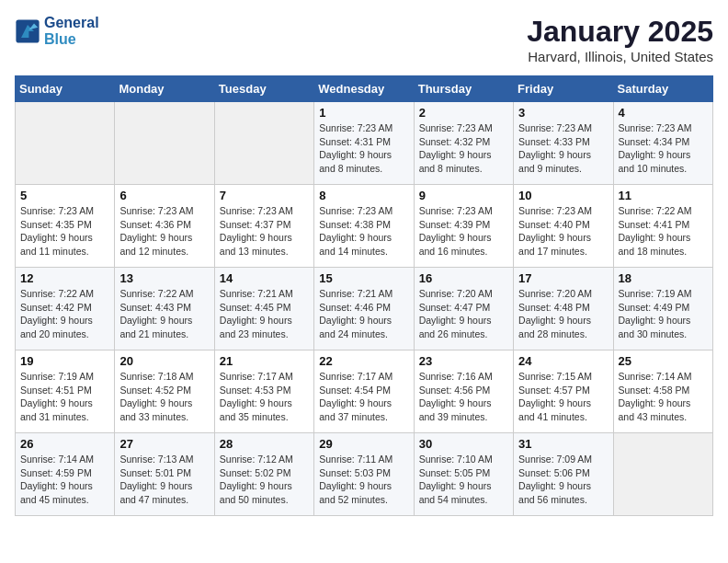 This screenshot has width=728, height=563. Describe the element at coordinates (664, 315) in the screenshot. I see `day-info: Sunrise: 7:19 AM Sunset: 4:49 PM Dayligh…` at that location.